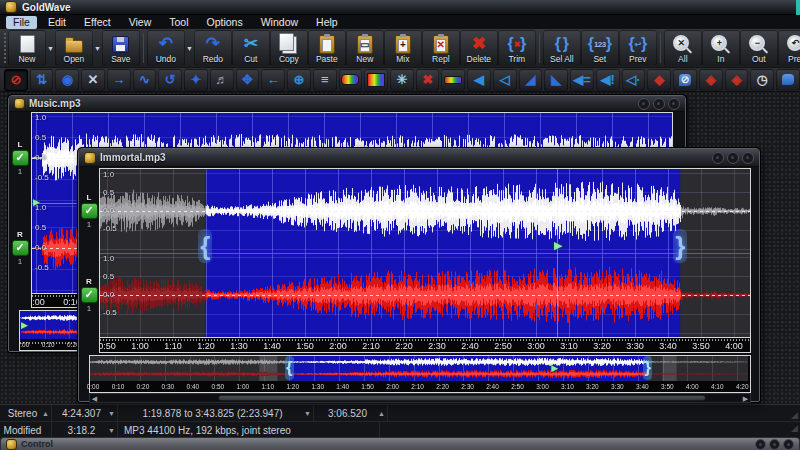 This screenshot has width=800, height=450. Describe the element at coordinates (428, 80) in the screenshot. I see `effect-click-repair-button: ✖` at that location.